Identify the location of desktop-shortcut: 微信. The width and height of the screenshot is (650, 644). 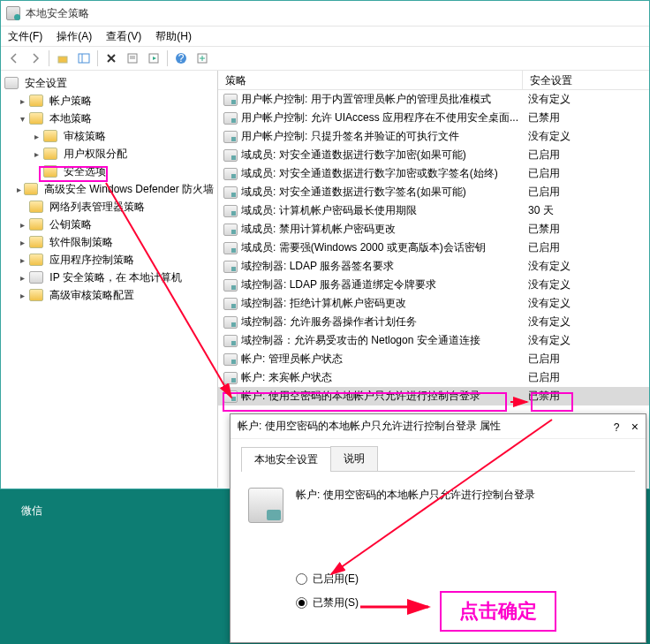
(32, 511).